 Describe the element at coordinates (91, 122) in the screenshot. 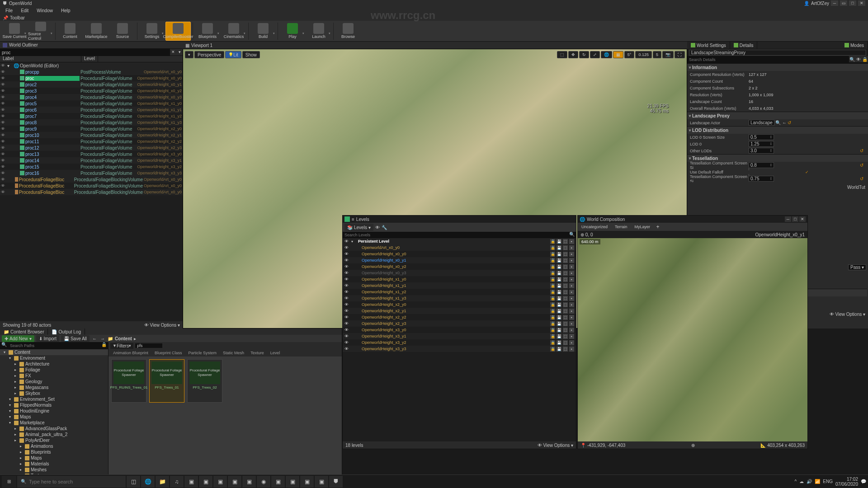

I see `outliner-row: 👁proc8ProceduralFoliageVolumeOpenworldHe…` at that location.